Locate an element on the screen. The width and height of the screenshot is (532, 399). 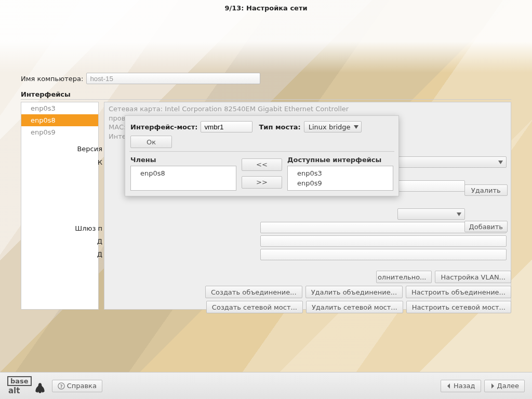
next-button: Далее is located at coordinates (504, 386).